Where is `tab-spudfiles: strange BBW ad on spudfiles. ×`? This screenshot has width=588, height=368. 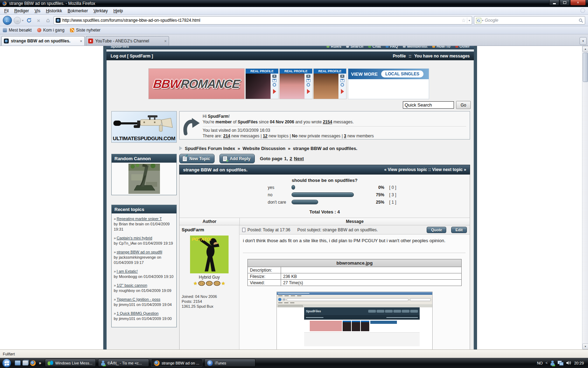
tab-spudfiles: strange BBW ad on spudfiles. × is located at coordinates (43, 41).